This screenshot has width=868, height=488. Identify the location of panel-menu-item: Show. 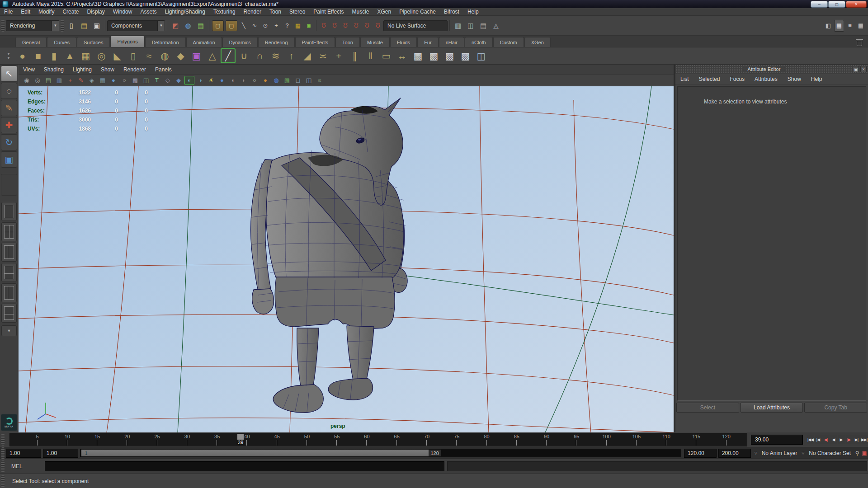
(108, 70).